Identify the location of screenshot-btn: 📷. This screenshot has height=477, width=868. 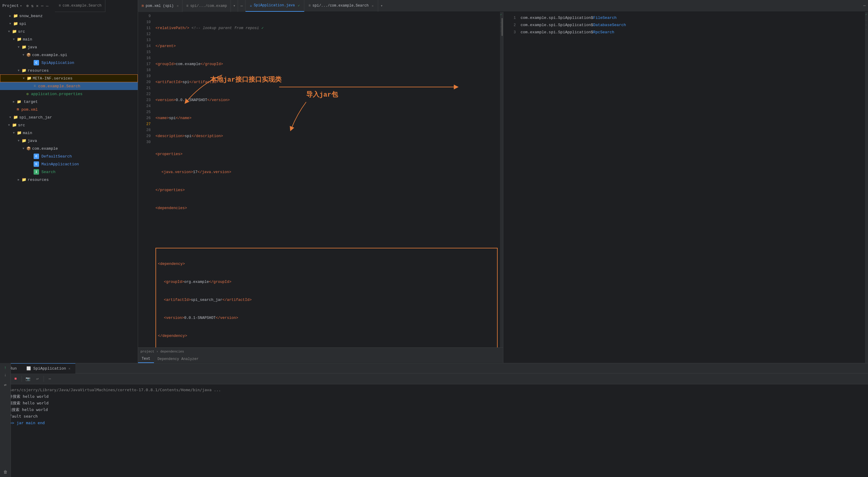
(28, 379).